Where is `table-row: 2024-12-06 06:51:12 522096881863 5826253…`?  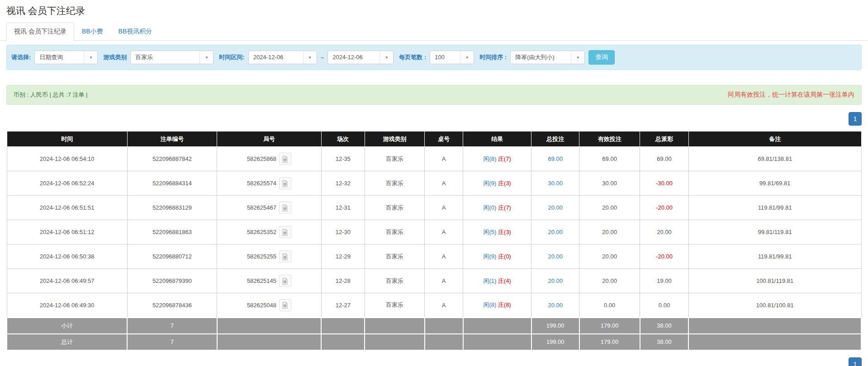
table-row: 2024-12-06 06:51:12 522096881863 5826253… is located at coordinates (434, 232).